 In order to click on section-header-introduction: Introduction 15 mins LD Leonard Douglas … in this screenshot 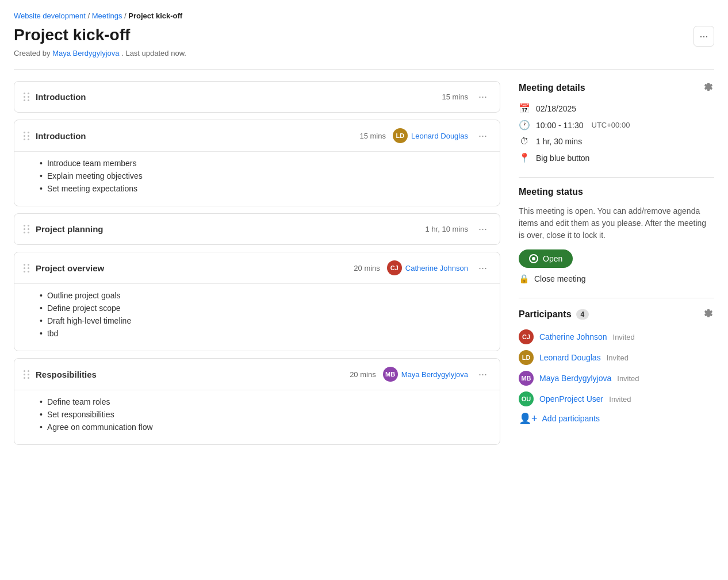, I will do `click(257, 136)`.